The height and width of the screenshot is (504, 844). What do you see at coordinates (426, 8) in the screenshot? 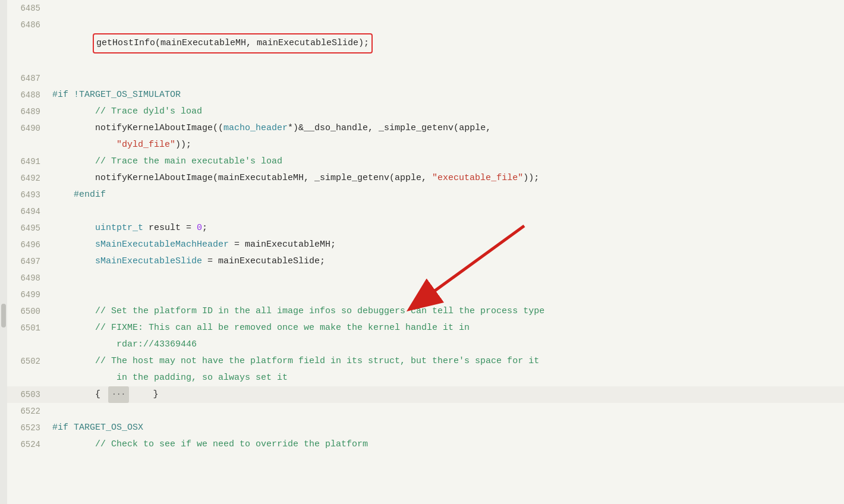
I see `table-row: 6485` at bounding box center [426, 8].